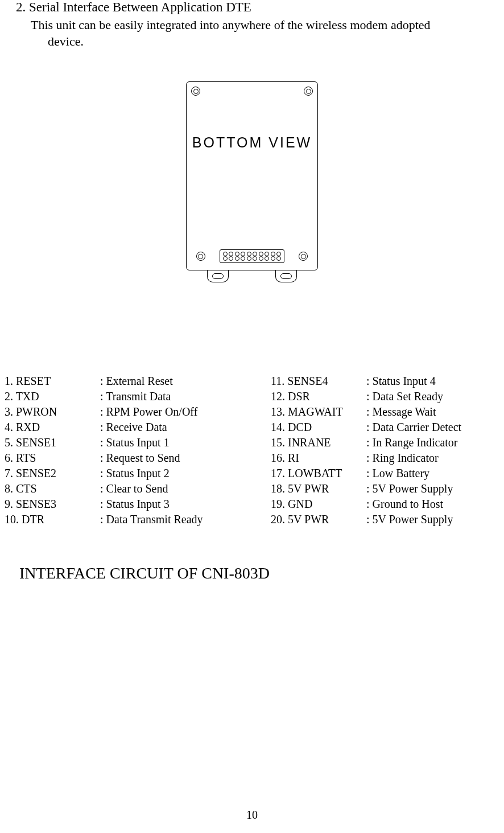 The height and width of the screenshot is (833, 504). What do you see at coordinates (138, 450) in the screenshot?
I see `pin-column-left: 1. RESET: External Reset 2. TXD: Transmi…` at bounding box center [138, 450].